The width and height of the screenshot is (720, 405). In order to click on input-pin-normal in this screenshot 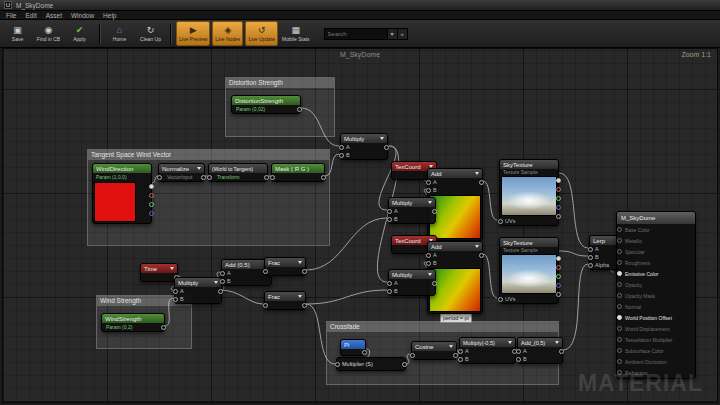, I will do `click(620, 306)`.